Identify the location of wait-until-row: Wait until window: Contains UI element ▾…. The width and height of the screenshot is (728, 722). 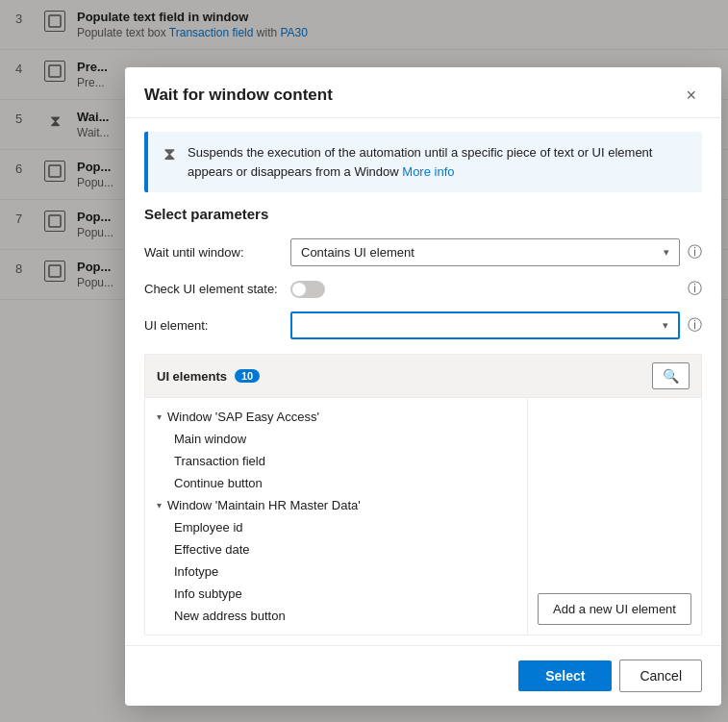
(423, 252).